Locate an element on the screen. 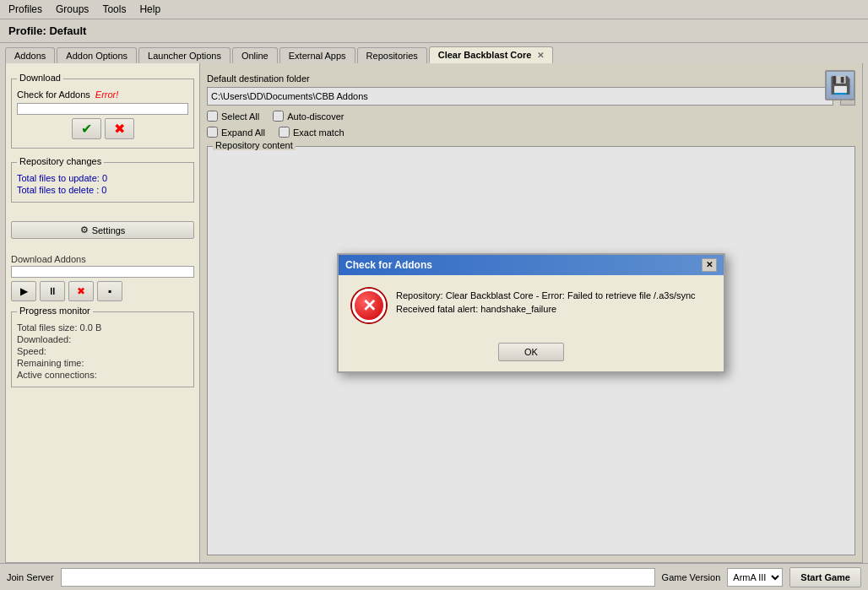 The width and height of the screenshot is (868, 590). menu-profiles: Profiles is located at coordinates (25, 9).